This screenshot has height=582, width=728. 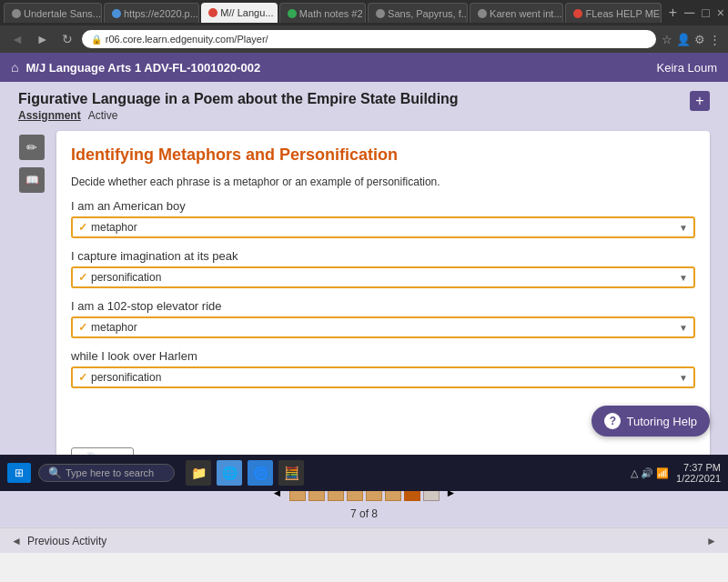 What do you see at coordinates (49, 115) in the screenshot?
I see `assignment-link: Assignment` at bounding box center [49, 115].